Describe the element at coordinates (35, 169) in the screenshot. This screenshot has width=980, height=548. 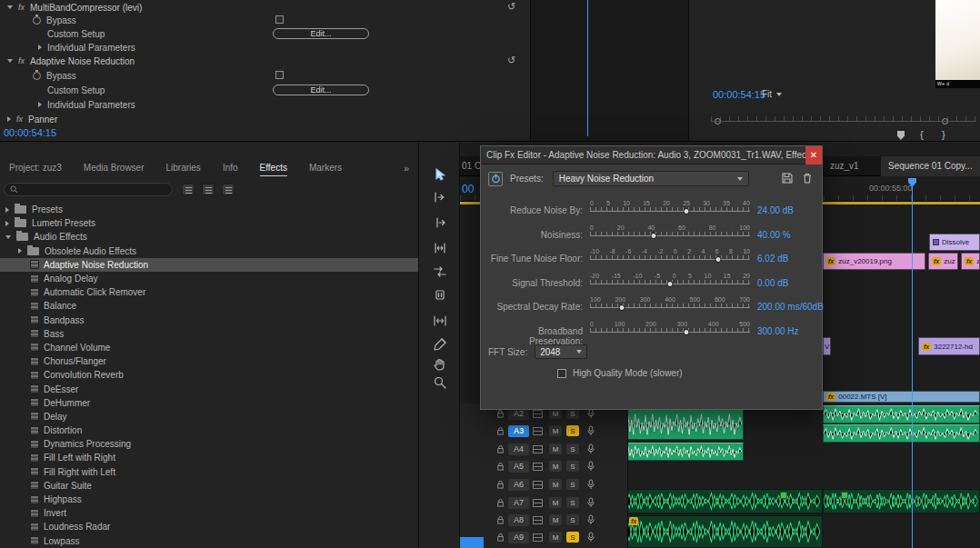
I see `tab-project: Project: zuz3` at that location.